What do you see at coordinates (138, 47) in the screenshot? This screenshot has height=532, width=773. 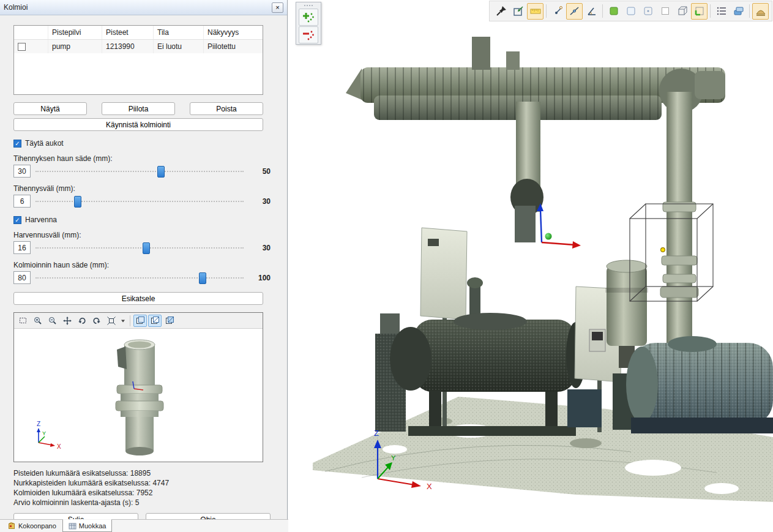 I see `table-row: pump 1213990 Ei luotu Piilotettu` at bounding box center [138, 47].